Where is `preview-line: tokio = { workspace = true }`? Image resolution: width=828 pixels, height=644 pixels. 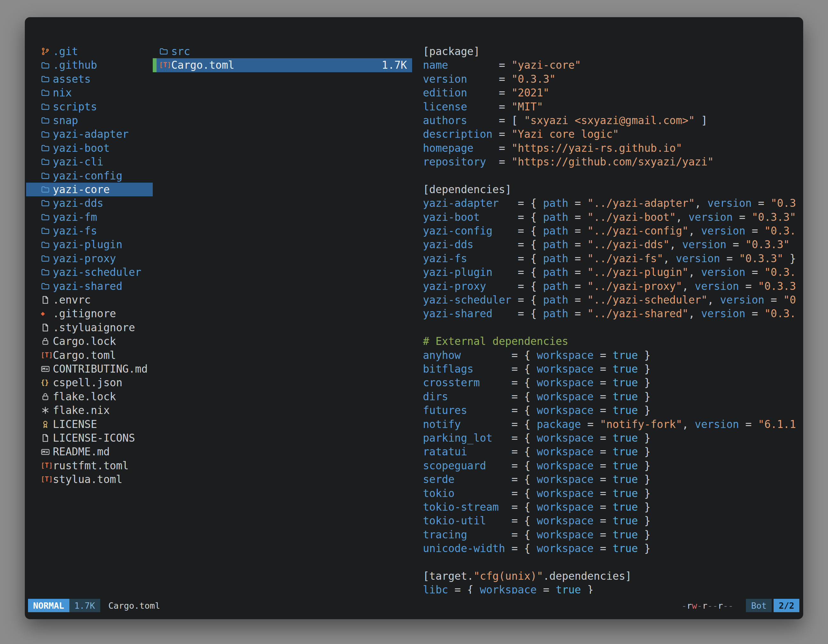
preview-line: tokio = { workspace = true } is located at coordinates (610, 494).